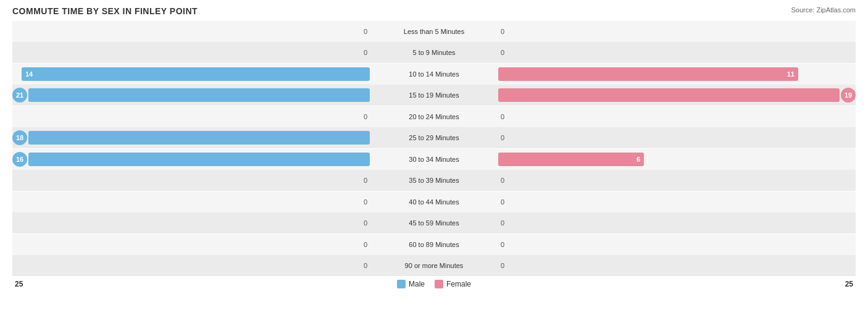 The width and height of the screenshot is (868, 323). Describe the element at coordinates (434, 95) in the screenshot. I see `chart-row: 2115 to 19 Minutes19` at that location.